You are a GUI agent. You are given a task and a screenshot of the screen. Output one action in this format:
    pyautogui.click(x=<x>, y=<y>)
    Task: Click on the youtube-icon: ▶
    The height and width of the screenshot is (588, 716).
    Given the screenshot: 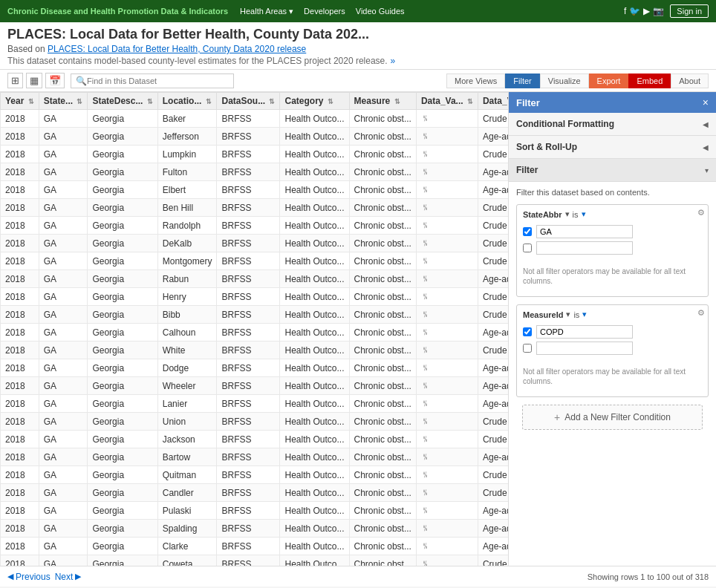 What is the action you would take?
    pyautogui.click(x=646, y=11)
    